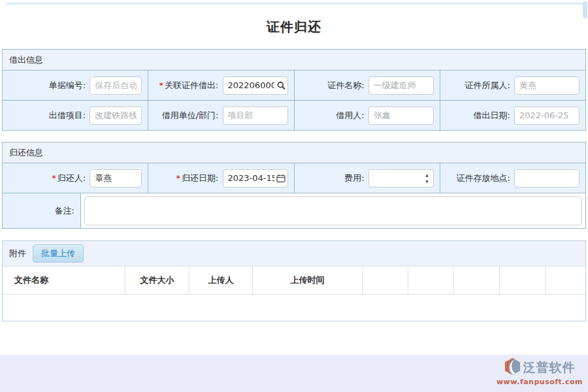 The width and height of the screenshot is (588, 392). I want to click on borrower-input, so click(401, 116).